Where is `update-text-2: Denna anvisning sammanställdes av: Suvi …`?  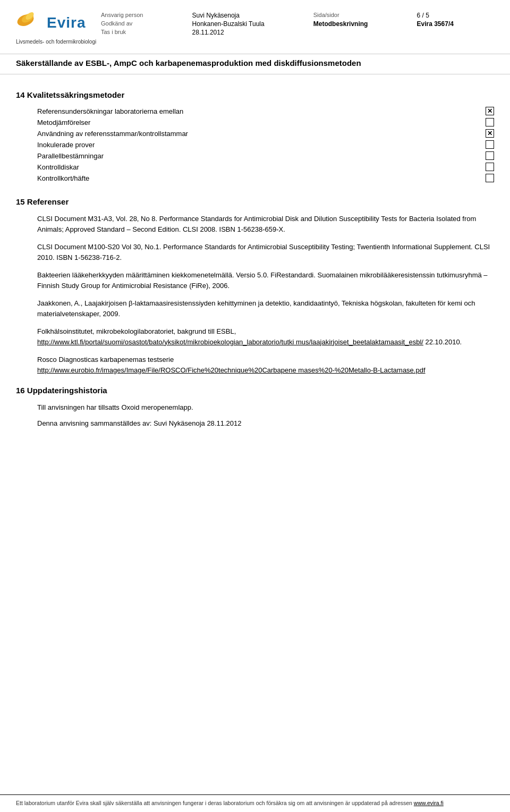 update-text-2: Denna anvisning sammanställdes av: Suvi … is located at coordinates (139, 423).